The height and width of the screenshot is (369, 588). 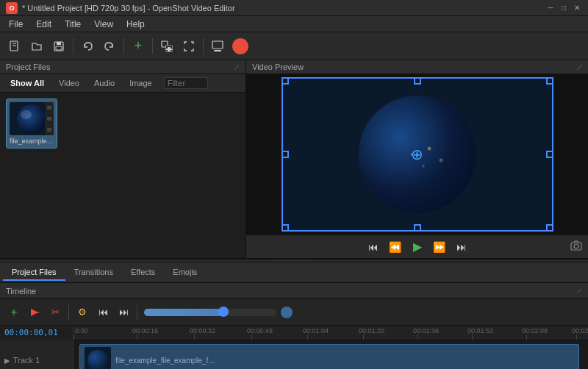 I want to click on redo-button, so click(x=110, y=46).